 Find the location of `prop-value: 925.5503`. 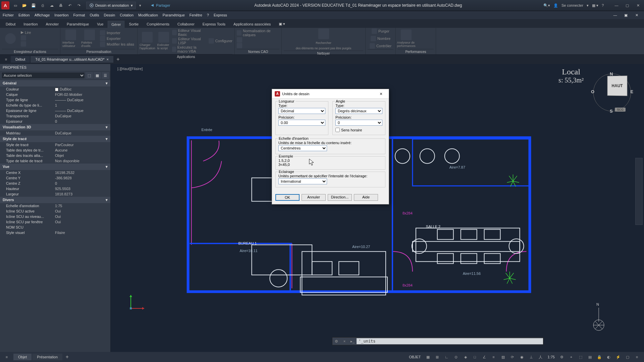

prop-value: 925.5503 is located at coordinates (82, 189).